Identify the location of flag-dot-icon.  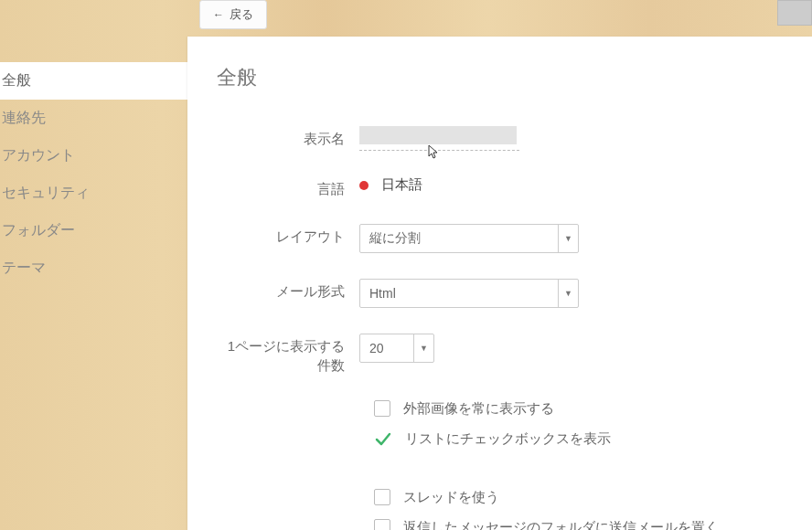
(364, 186).